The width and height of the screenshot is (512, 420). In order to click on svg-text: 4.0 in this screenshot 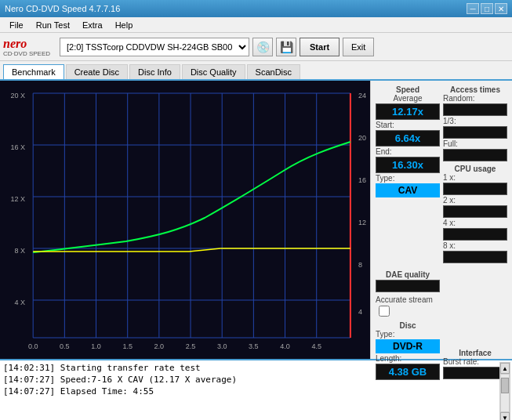, I will do `click(285, 346)`.